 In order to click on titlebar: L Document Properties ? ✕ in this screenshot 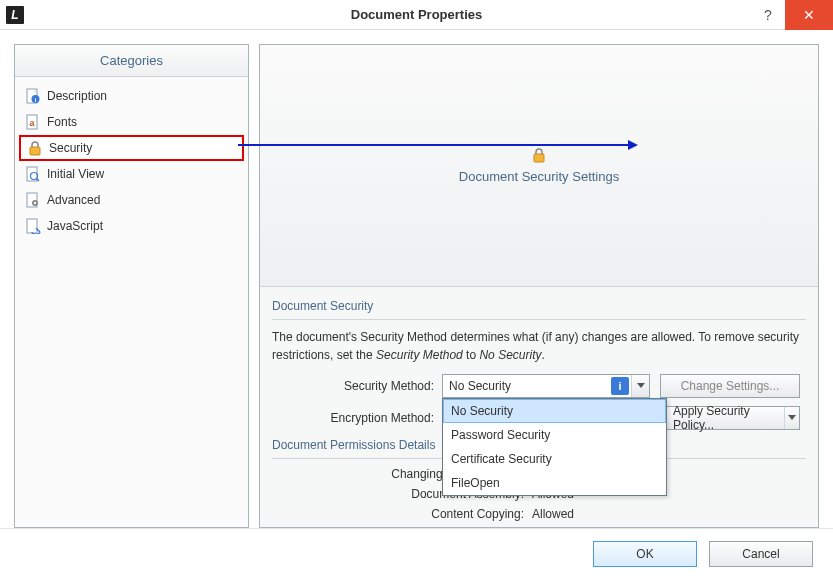, I will do `click(416, 15)`.